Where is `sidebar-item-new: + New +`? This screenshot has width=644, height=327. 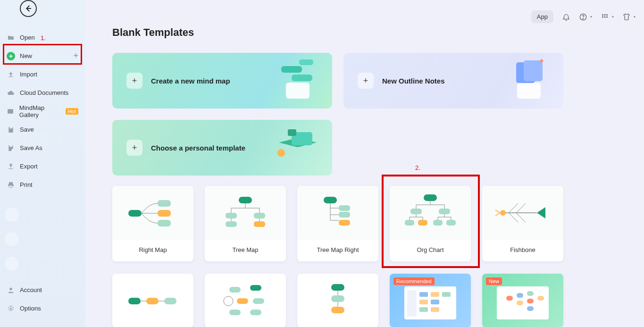
sidebar-item-new: + New + is located at coordinates (42, 56).